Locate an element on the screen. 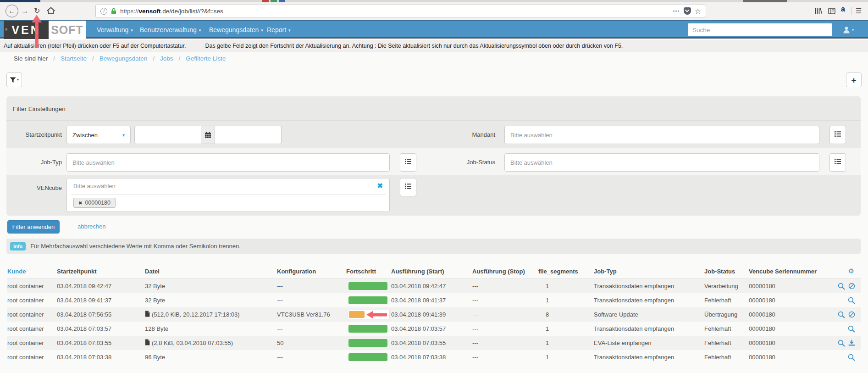 This screenshot has height=373, width=868. remove-tag-icon: ✖ is located at coordinates (80, 203).